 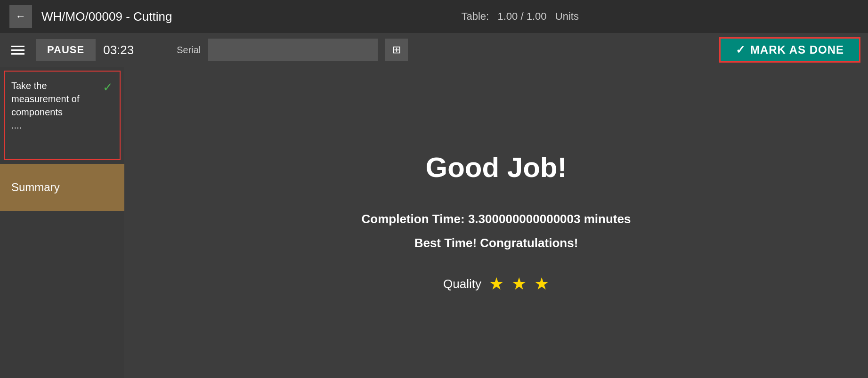 I want to click on task-text: Take the measurement of components, so click(x=45, y=99).